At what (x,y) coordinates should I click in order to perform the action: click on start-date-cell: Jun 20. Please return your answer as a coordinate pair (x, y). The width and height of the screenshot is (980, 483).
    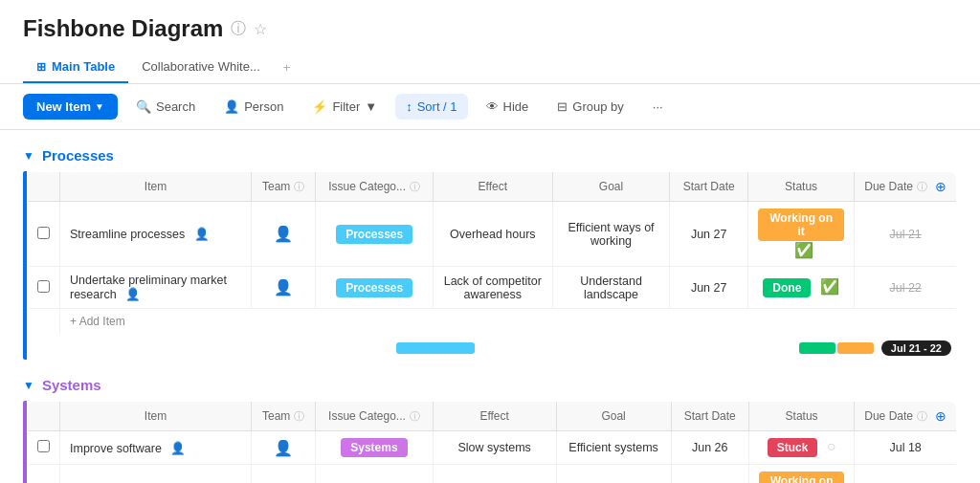
    Looking at the image, I should click on (710, 474).